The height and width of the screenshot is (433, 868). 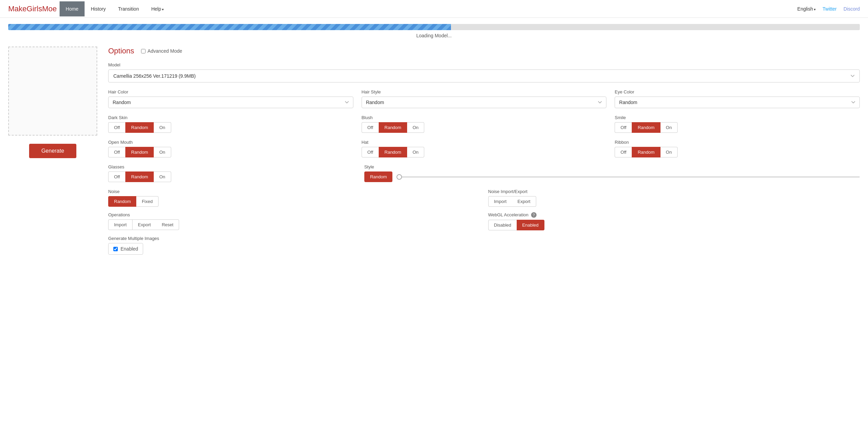 What do you see at coordinates (231, 149) in the screenshot?
I see `open-mouth-field: Open Mouth Off Random On` at bounding box center [231, 149].